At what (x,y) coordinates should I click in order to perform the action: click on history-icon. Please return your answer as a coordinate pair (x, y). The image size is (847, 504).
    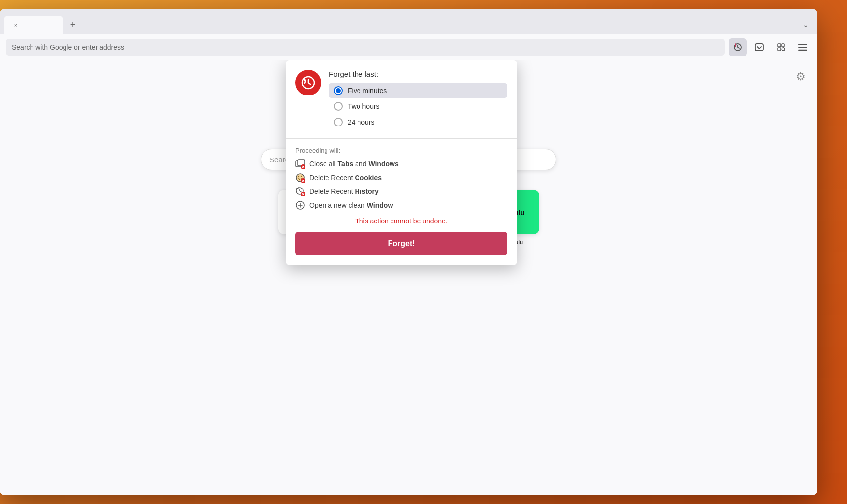
    Looking at the image, I should click on (300, 191).